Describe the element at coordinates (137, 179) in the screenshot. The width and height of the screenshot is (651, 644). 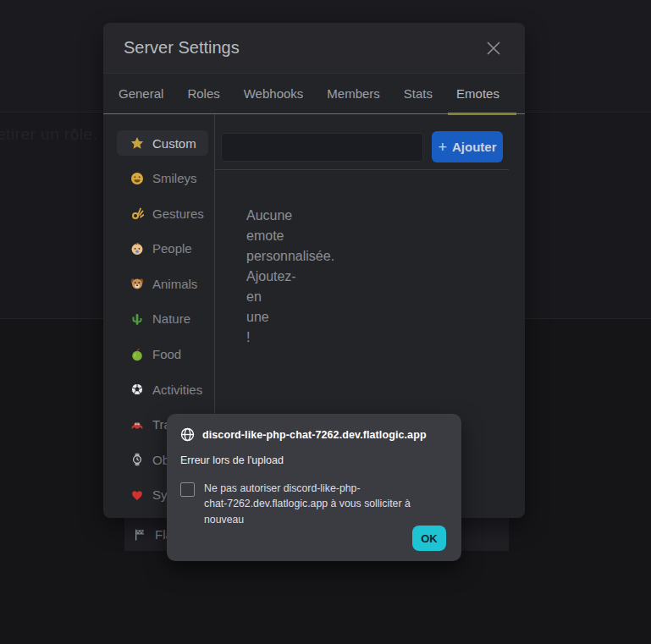
I see `smiley-icon` at that location.